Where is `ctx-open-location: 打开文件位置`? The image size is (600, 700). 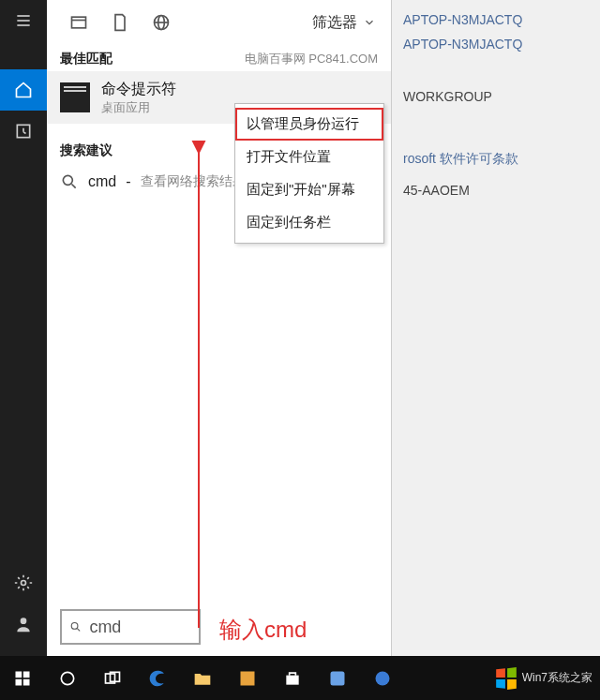
ctx-open-location: 打开文件位置 is located at coordinates (309, 157).